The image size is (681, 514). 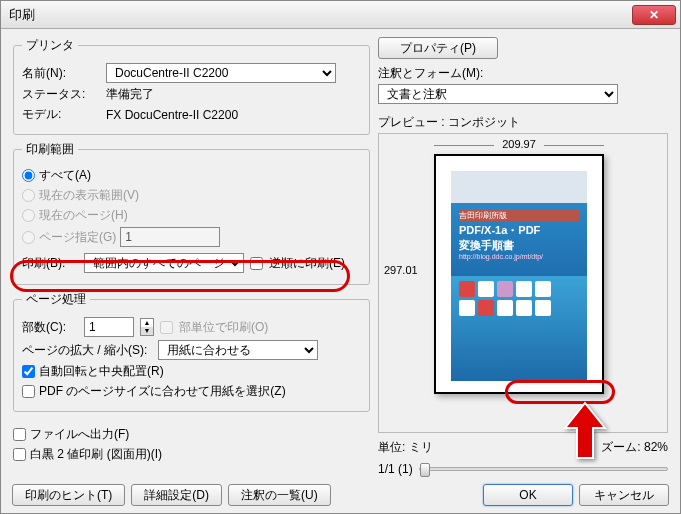 What do you see at coordinates (624, 495) in the screenshot?
I see `cancel-button: キャンセル` at bounding box center [624, 495].